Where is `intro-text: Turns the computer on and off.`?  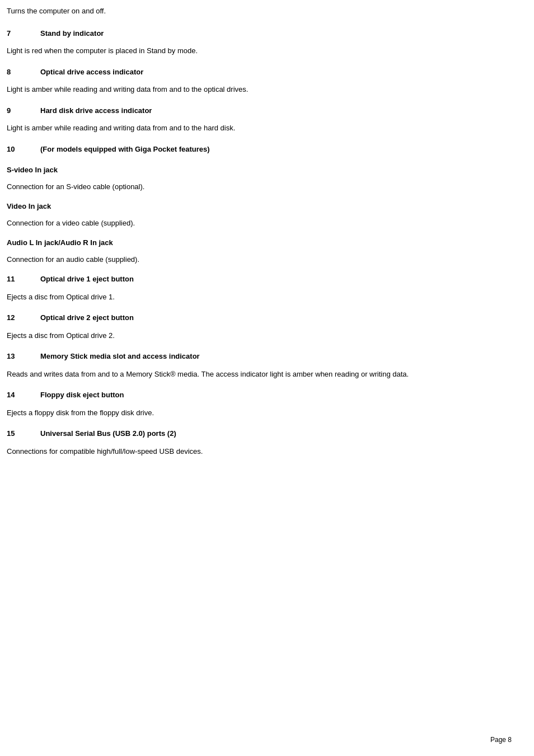 intro-text: Turns the computer on and off. is located at coordinates (259, 11).